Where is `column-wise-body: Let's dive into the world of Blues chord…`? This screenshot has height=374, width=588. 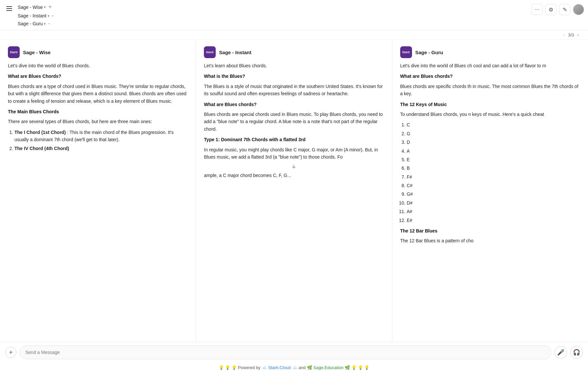
column-wise-body: Let's dive into the world of Blues chord… is located at coordinates (98, 107).